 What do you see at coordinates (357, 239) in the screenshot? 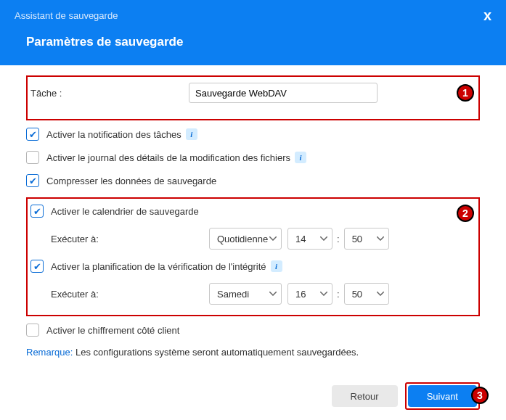
I see `backup-minute-value: 50` at bounding box center [357, 239].